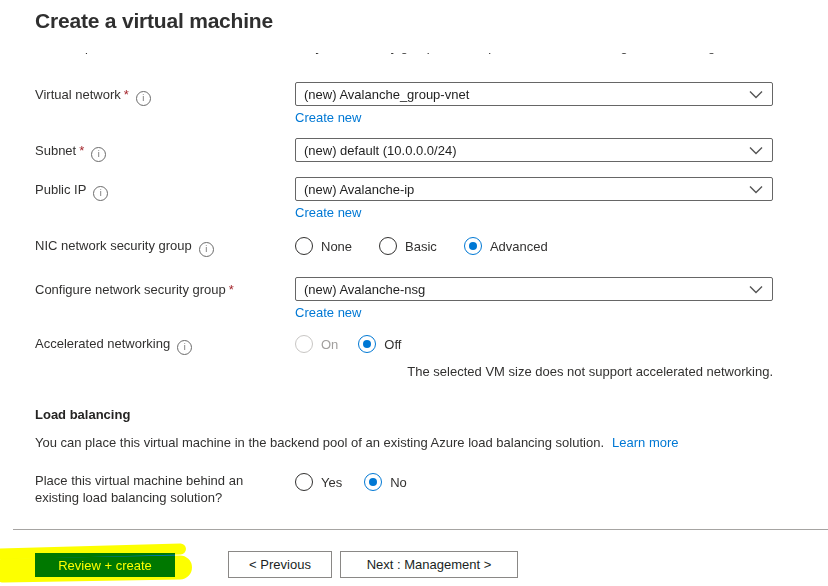 The image size is (828, 586). Describe the element at coordinates (404, 56) in the screenshot. I see `clipped-paragraph: ports, inbound and outbound connectivity…` at that location.